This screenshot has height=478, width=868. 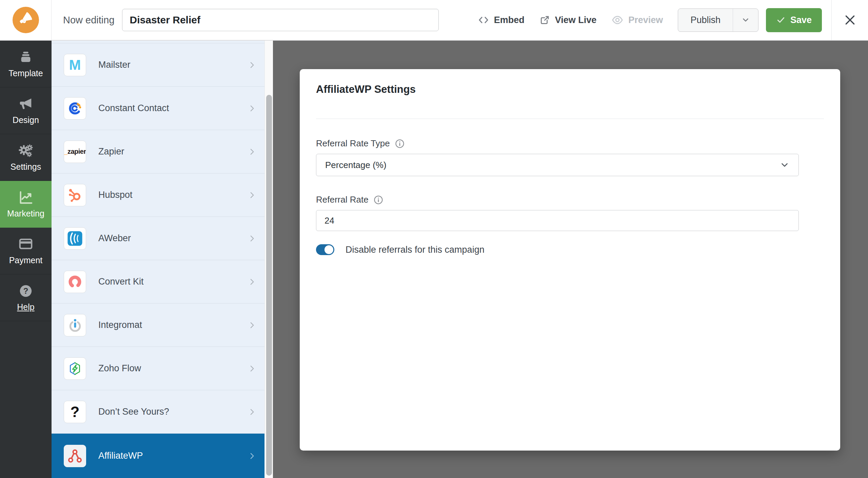 I want to click on embed-button: Embed, so click(x=501, y=20).